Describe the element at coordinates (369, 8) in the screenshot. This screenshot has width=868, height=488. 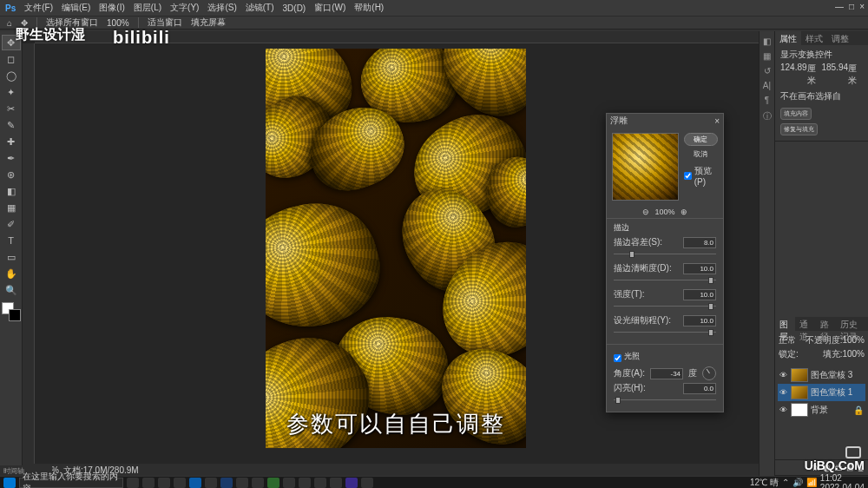
I see `menu-help: 帮助(H)` at that location.